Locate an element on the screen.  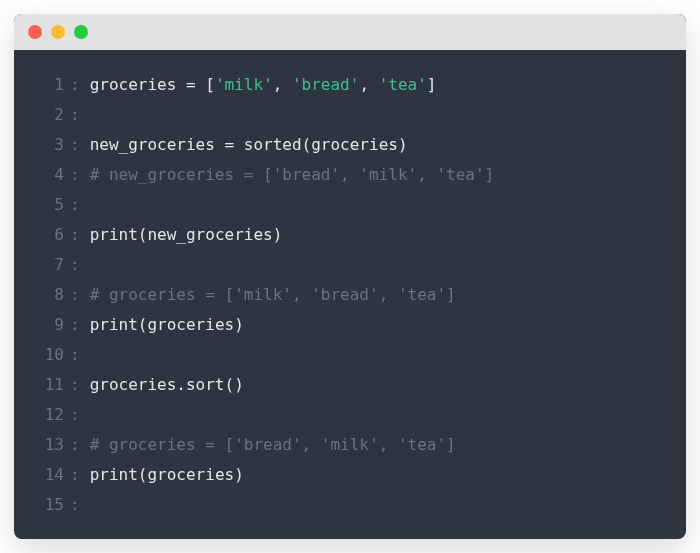
token-punct: = sorted(groceries) is located at coordinates (316, 144).